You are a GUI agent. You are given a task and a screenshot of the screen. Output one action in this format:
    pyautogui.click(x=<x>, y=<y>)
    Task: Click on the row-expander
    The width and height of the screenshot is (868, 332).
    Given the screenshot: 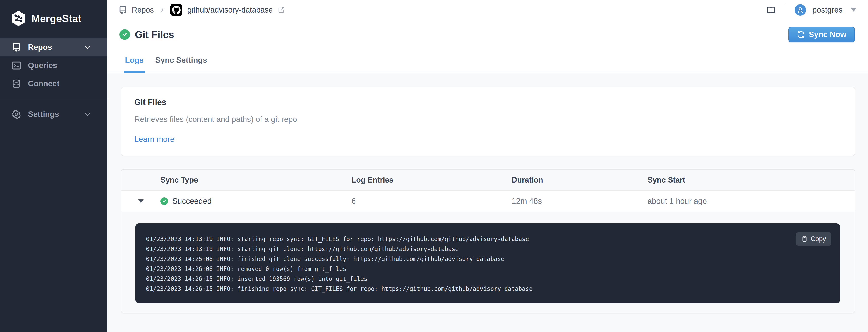 What is the action you would take?
    pyautogui.click(x=141, y=201)
    